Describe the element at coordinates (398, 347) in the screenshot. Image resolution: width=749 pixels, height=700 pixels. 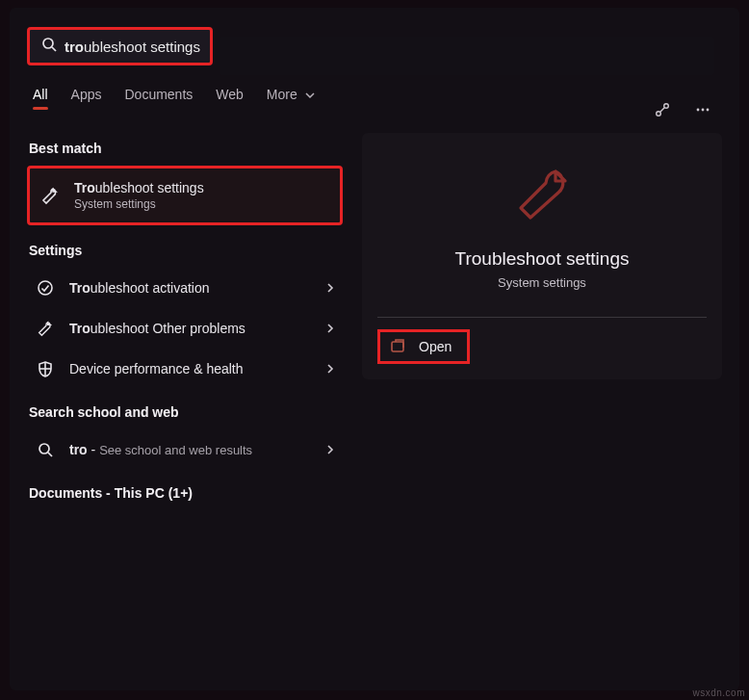
I see `open-icon` at that location.